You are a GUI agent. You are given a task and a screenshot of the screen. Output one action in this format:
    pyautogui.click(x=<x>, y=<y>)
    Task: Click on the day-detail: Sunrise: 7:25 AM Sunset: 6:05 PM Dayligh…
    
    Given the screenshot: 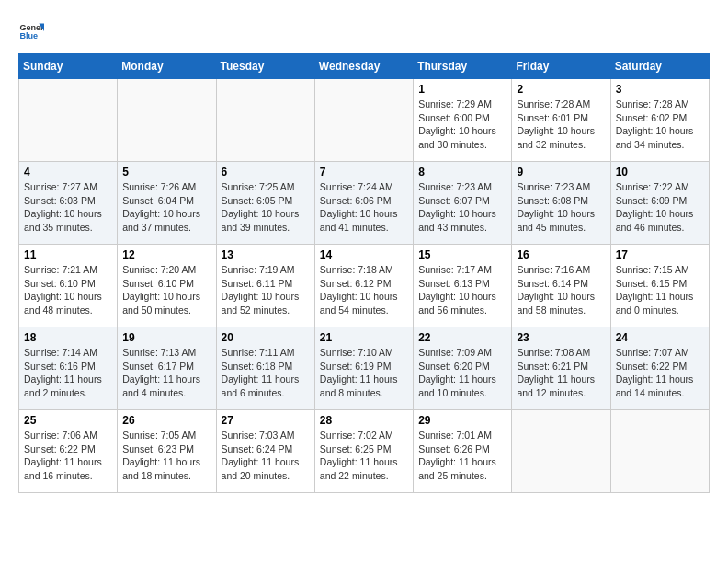 What is the action you would take?
    pyautogui.click(x=266, y=208)
    